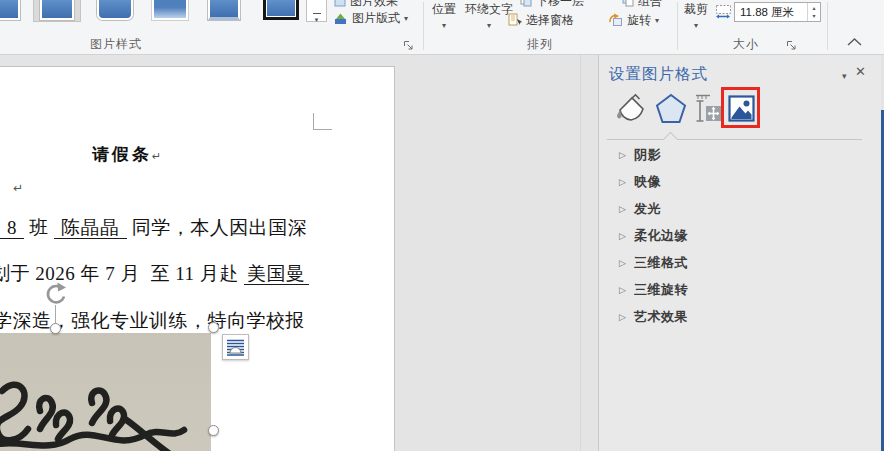 The image size is (884, 451). Describe the element at coordinates (442, 28) in the screenshot. I see `ribbon: ▼ 图片效果 图片版式 ▾ 图片样式 位置 ▾ 环绕文字 ▾` at that location.